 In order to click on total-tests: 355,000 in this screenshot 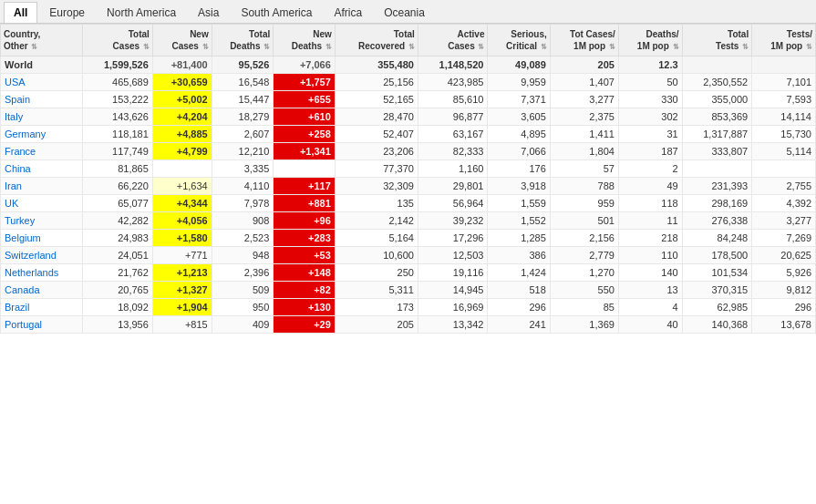, I will do `click(717, 100)`.